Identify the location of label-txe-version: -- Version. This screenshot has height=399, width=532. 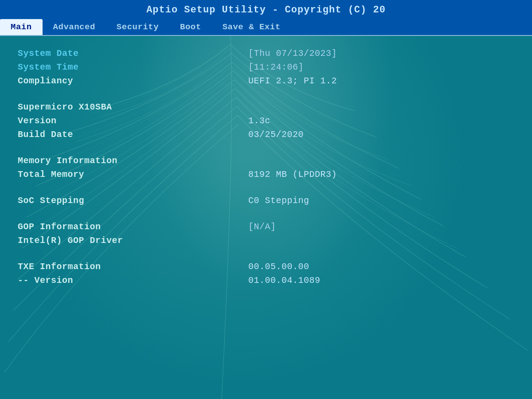
(133, 280).